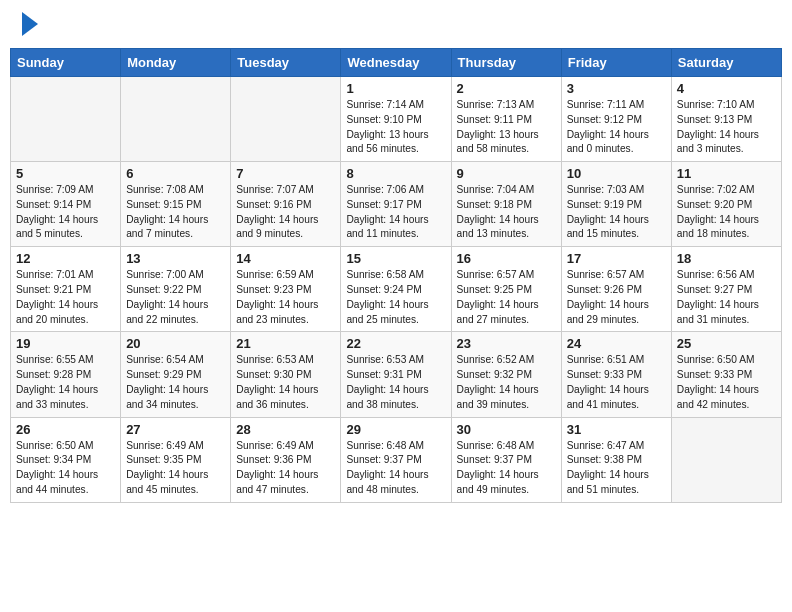 The height and width of the screenshot is (612, 792). I want to click on calendar-cell: 4Sunrise: 7:10 AMSunset: 9:13 PMDaylight…, so click(726, 120).